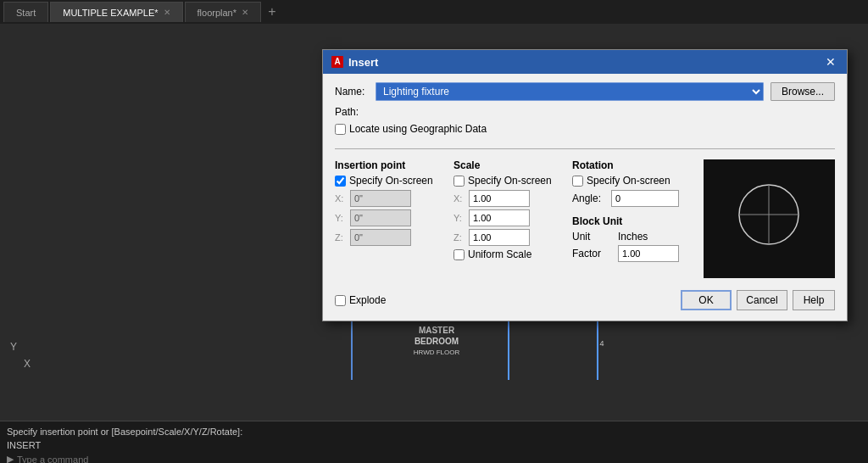 Image resolution: width=868 pixels, height=463 pixels. What do you see at coordinates (513, 218) in the screenshot?
I see `scale-y-row: Y:` at bounding box center [513, 218].